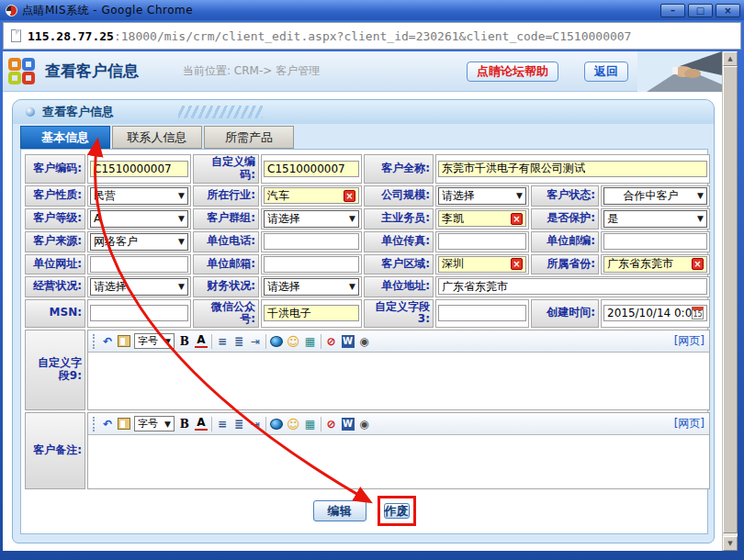 The width and height of the screenshot is (744, 560). I want to click on window-title: 点睛MIS系统 - Google Chrome, so click(107, 11).